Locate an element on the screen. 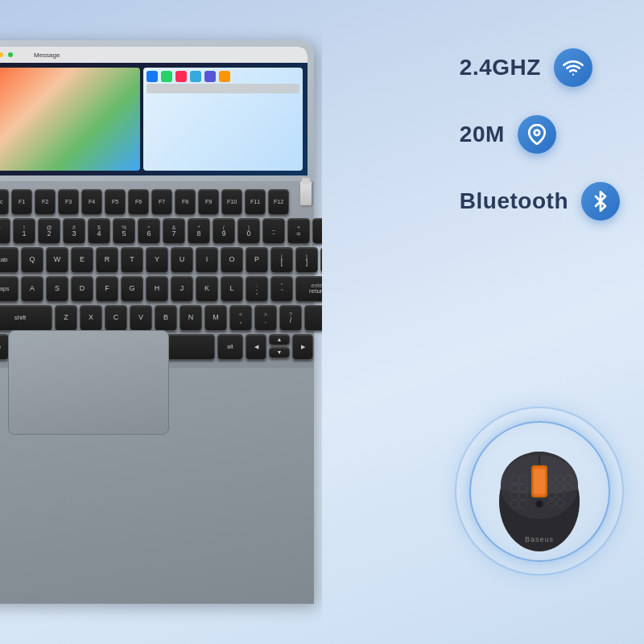  key-delete: delete is located at coordinates (317, 231).